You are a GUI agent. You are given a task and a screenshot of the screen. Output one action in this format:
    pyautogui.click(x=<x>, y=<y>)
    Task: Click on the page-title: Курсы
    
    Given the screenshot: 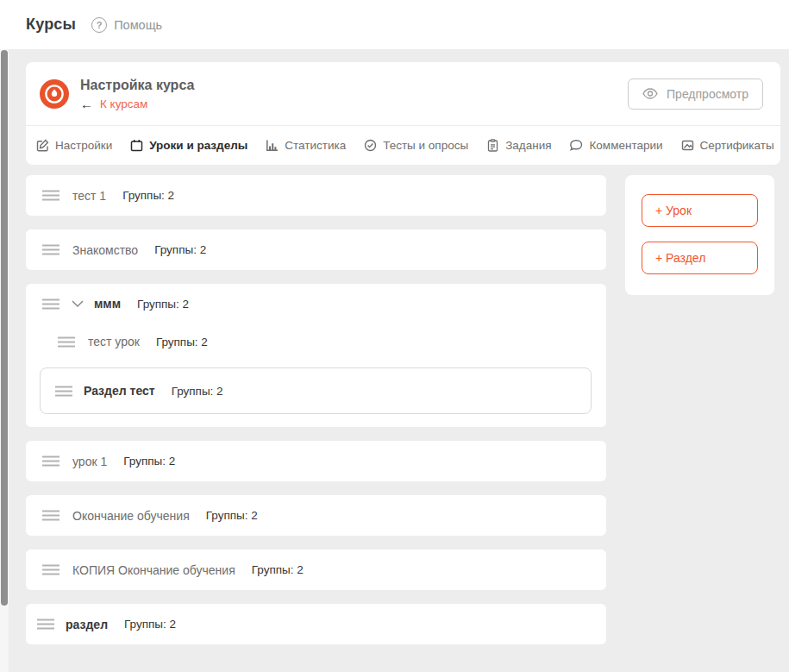 What is the action you would take?
    pyautogui.click(x=51, y=24)
    